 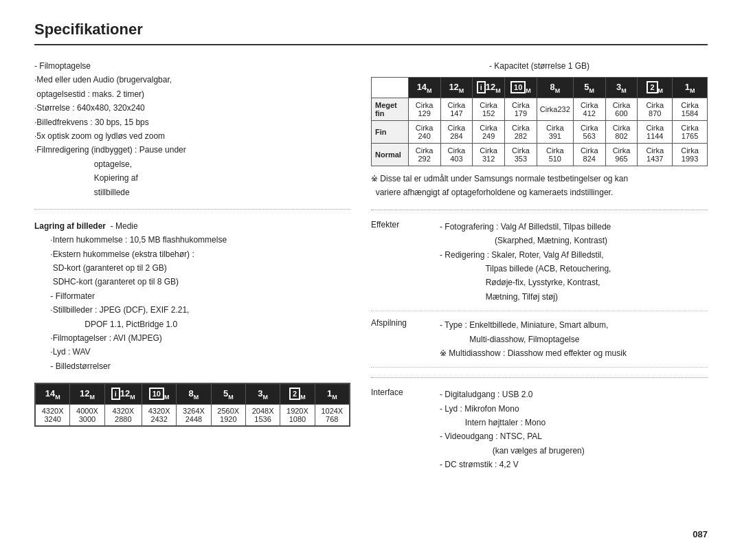 I want to click on size-val-1m: 1024X768, so click(x=332, y=415).